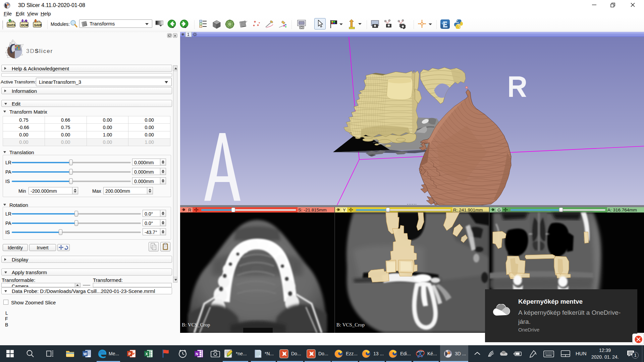 The image size is (644, 362). I want to click on svg-text: Y, so click(344, 210).